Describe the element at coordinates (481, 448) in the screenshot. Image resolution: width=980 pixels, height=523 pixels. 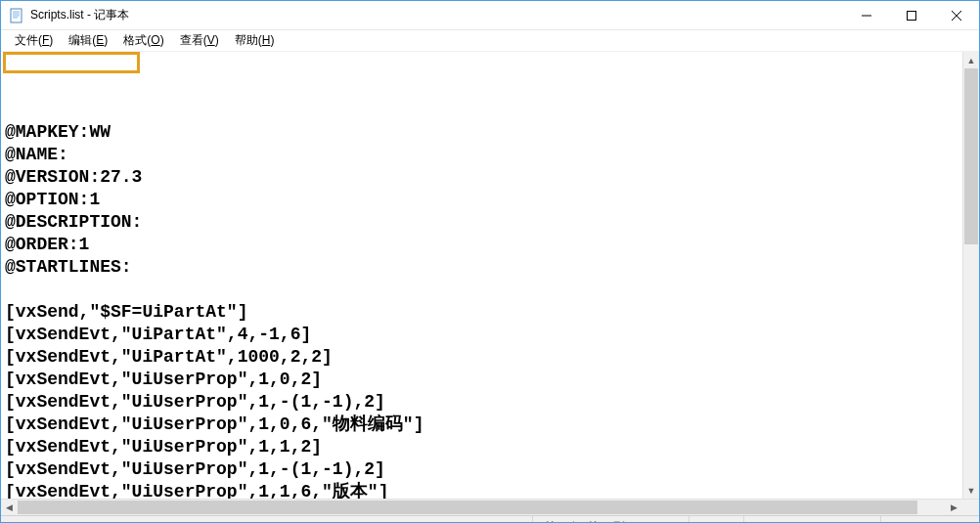
I see `editor-line: [vxSendEvt,"UiUserProp",1,1,2]` at that location.